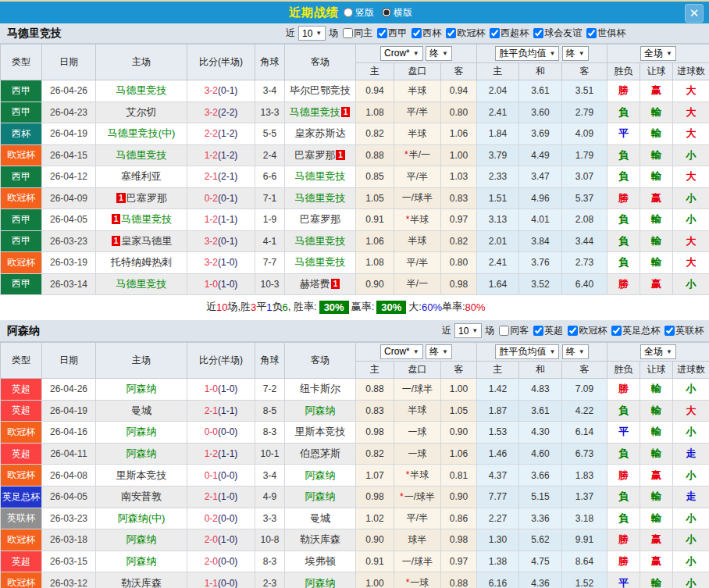  Describe the element at coordinates (320, 112) in the screenshot. I see `away-team: 马德里竞技1` at that location.